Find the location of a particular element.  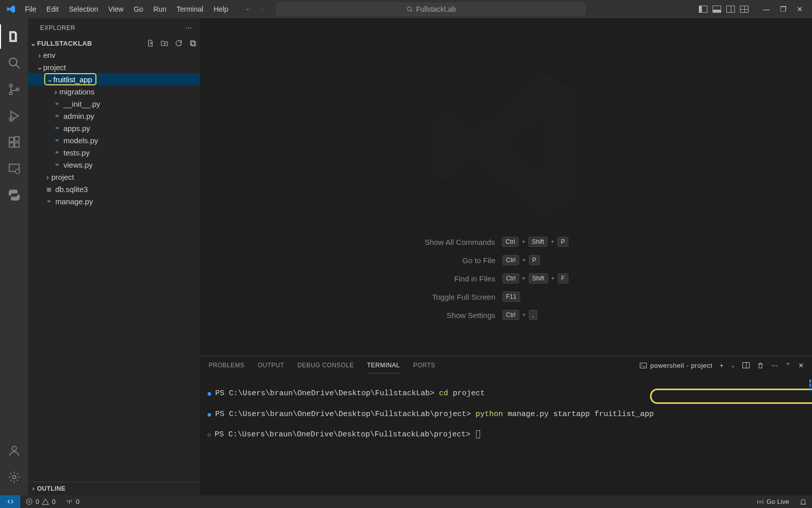

terminal-cursor is located at coordinates (478, 434).